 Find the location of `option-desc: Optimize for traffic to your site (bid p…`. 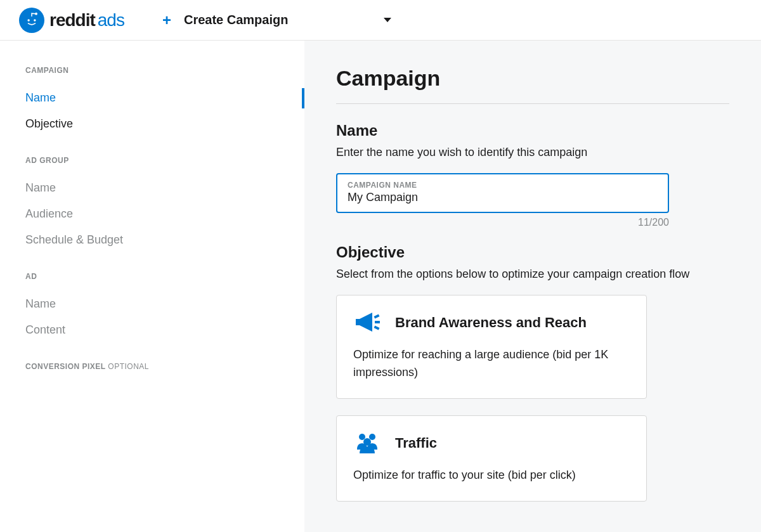

option-desc: Optimize for traffic to your site (bid p… is located at coordinates (491, 476).